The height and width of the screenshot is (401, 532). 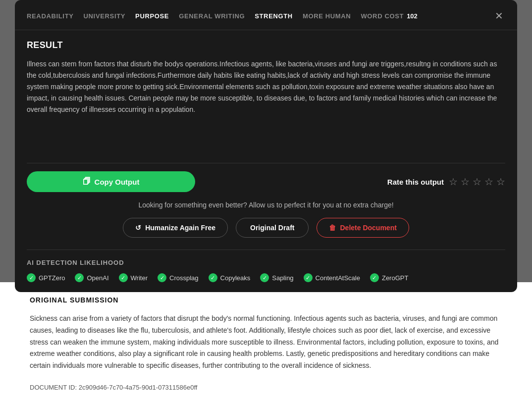 What do you see at coordinates (213, 278) in the screenshot?
I see `check-icon-copyleaks: ✓` at bounding box center [213, 278].